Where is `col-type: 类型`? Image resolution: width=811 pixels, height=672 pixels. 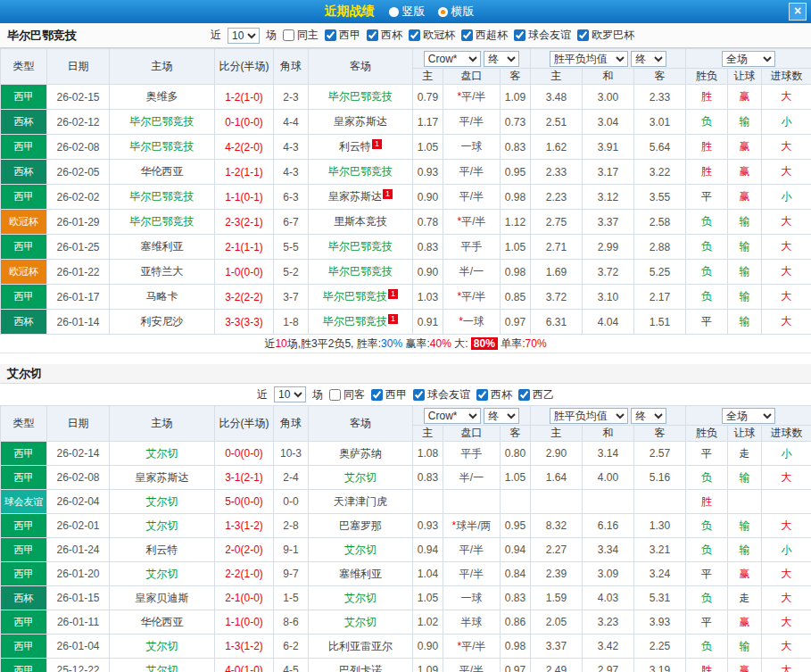
col-type: 类型 is located at coordinates (24, 424).